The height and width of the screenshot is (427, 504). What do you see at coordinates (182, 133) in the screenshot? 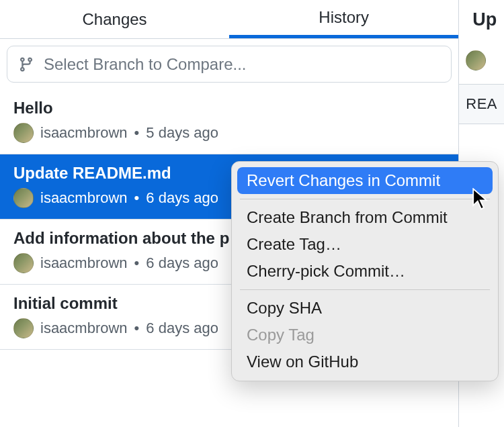
I see `commit-time: 5 days ago` at bounding box center [182, 133].